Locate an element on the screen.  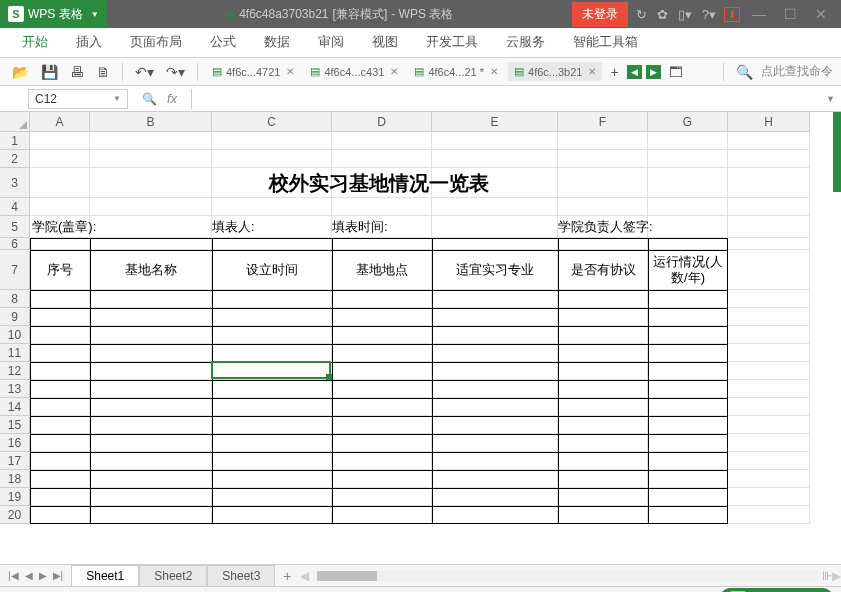
print-preview-icon: 🗎 is located at coordinates (103, 72).